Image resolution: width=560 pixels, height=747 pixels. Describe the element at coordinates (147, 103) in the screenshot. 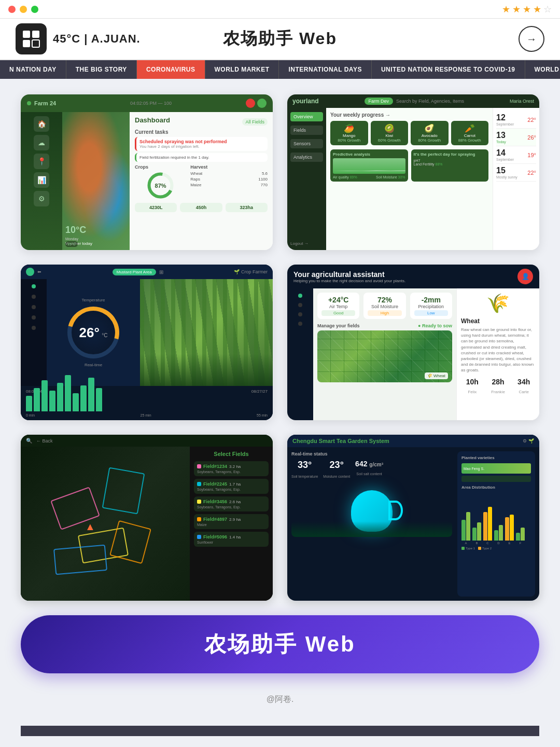

I see `farm-header: Farm 24 04:02:05 PM — 100` at that location.